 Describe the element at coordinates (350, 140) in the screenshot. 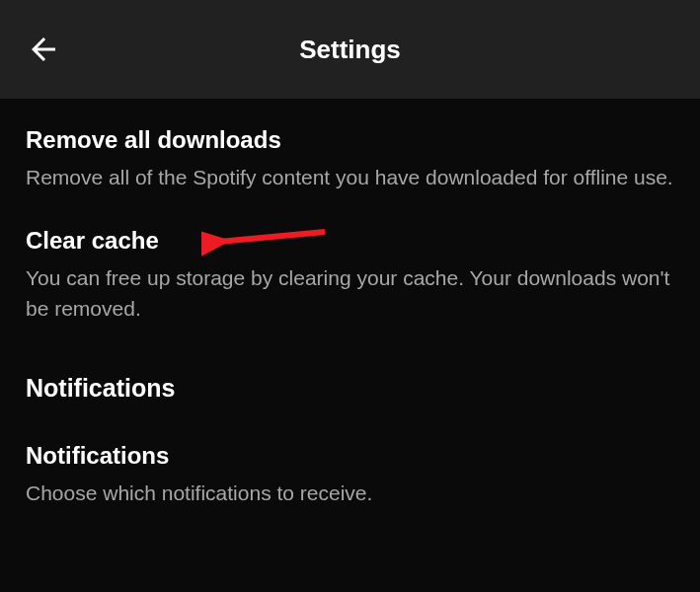

I see `remove-downloads-title: Remove all downloads` at that location.